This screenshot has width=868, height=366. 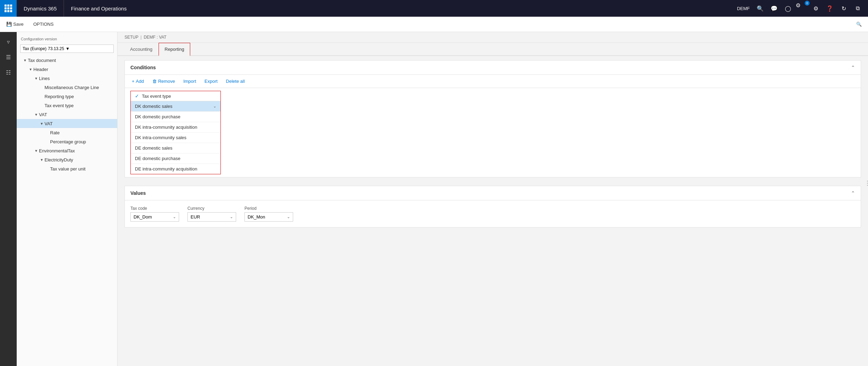 What do you see at coordinates (82, 142) in the screenshot?
I see `tree-label-percentage-group: Percentage group` at bounding box center [82, 142].